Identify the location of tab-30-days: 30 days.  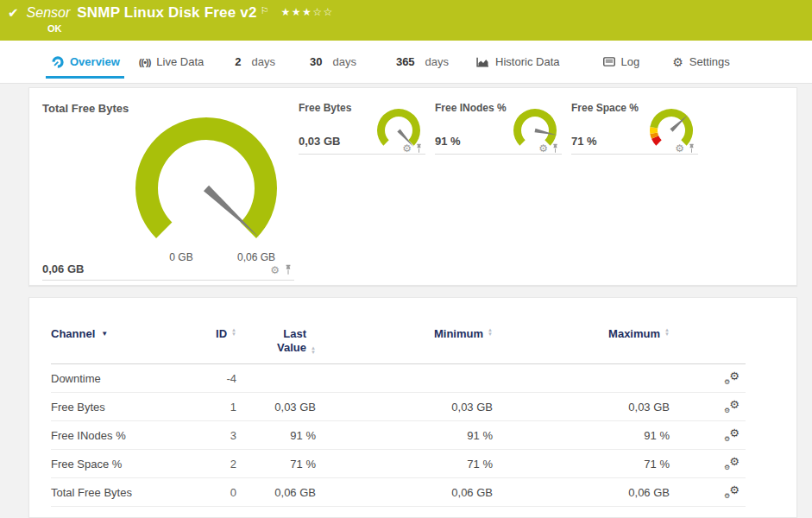
(333, 62).